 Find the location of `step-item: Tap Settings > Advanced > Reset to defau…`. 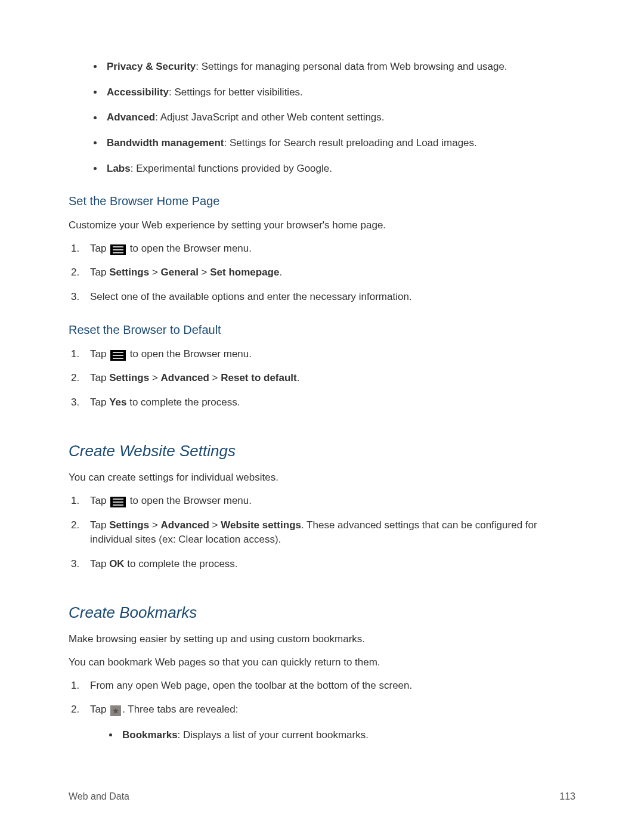

step-item: Tap Settings > Advanced > Reset to defau… is located at coordinates (322, 378).